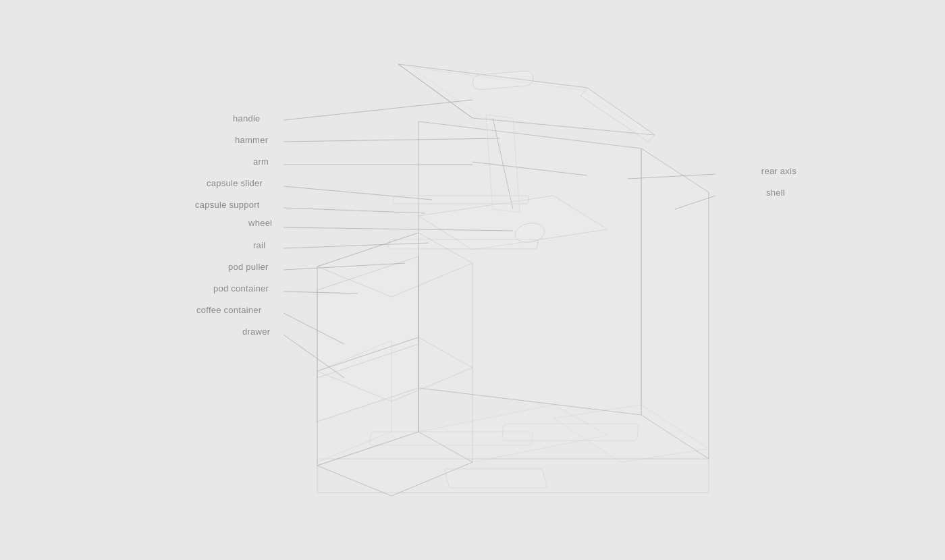 The image size is (945, 560). What do you see at coordinates (248, 267) in the screenshot?
I see `label-pod-puller: pod puller` at bounding box center [248, 267].